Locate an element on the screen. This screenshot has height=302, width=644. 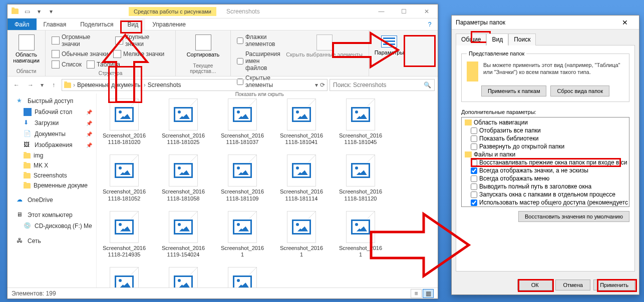
tab-home: Главная is located at coordinates (55, 24).